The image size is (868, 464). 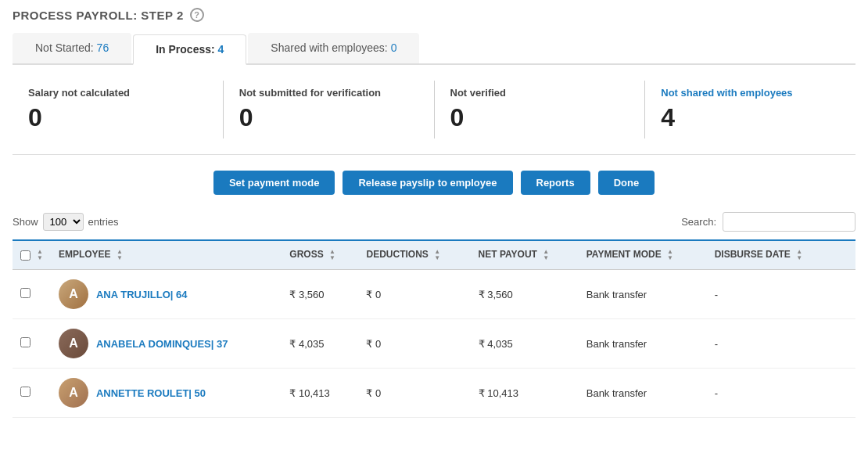 What do you see at coordinates (627, 183) in the screenshot?
I see `done-button: Done` at bounding box center [627, 183].